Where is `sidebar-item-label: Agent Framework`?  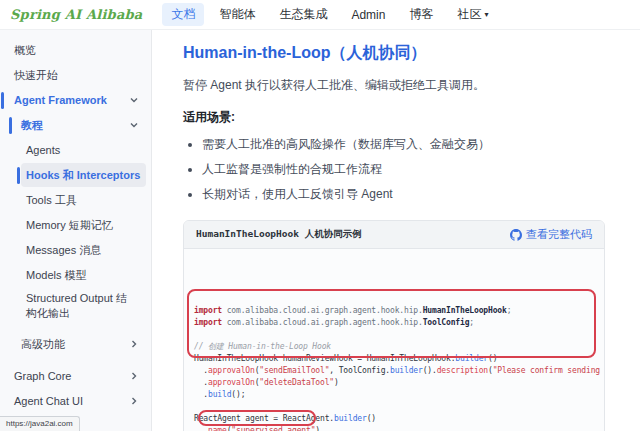
sidebar-item-label: Agent Framework is located at coordinates (60, 100).